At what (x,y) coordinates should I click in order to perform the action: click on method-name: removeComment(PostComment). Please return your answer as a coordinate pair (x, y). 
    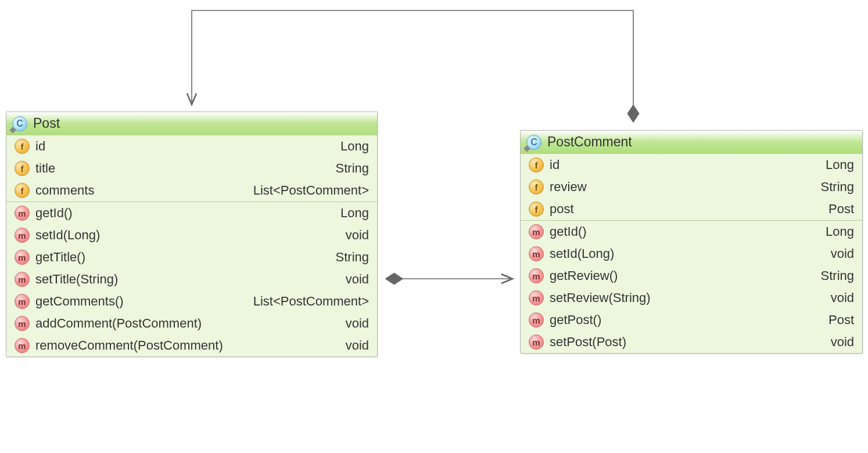
    Looking at the image, I should click on (129, 346).